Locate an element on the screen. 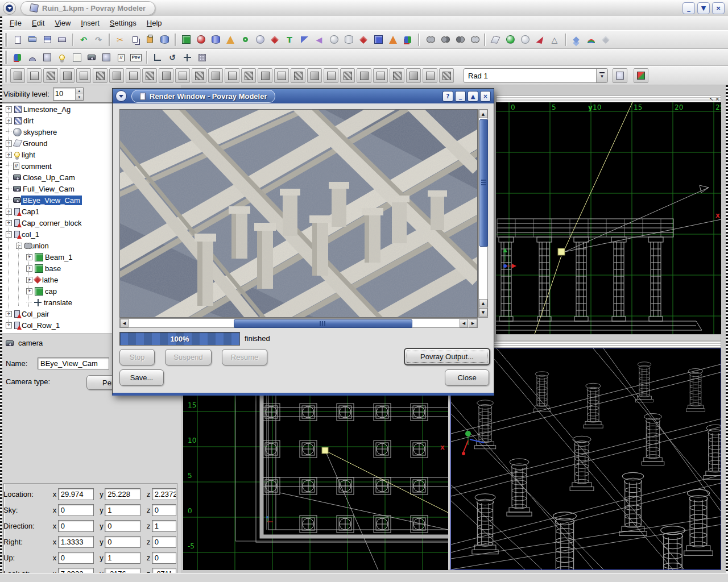  onion-pattern-button is located at coordinates (133, 76).